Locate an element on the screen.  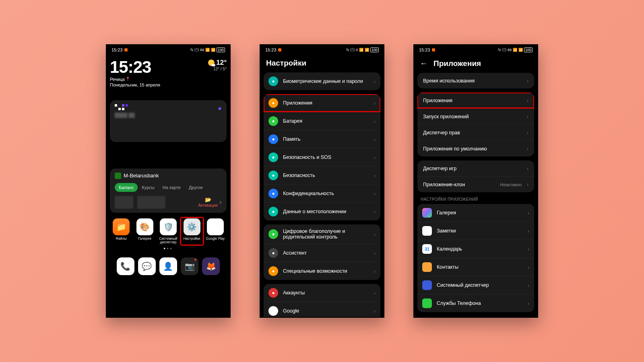
app-row: Заметки› is located at coordinates (476, 231).